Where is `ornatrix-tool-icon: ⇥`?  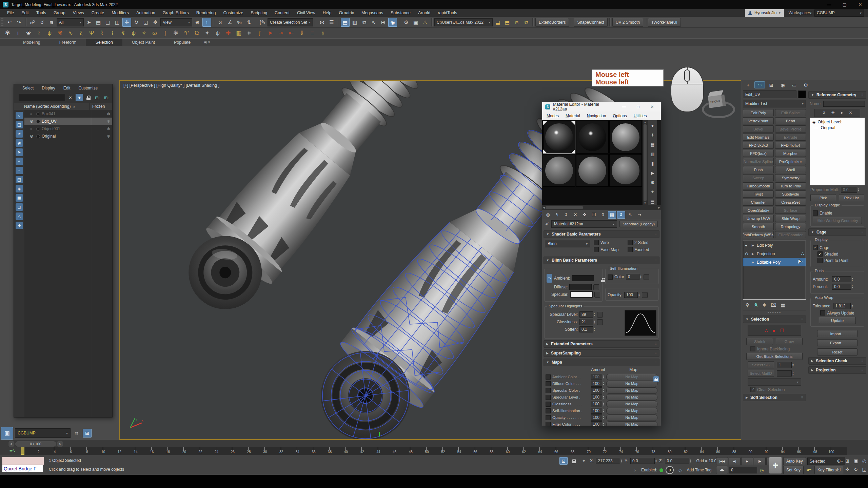
ornatrix-tool-icon: ⇥ is located at coordinates (281, 33).